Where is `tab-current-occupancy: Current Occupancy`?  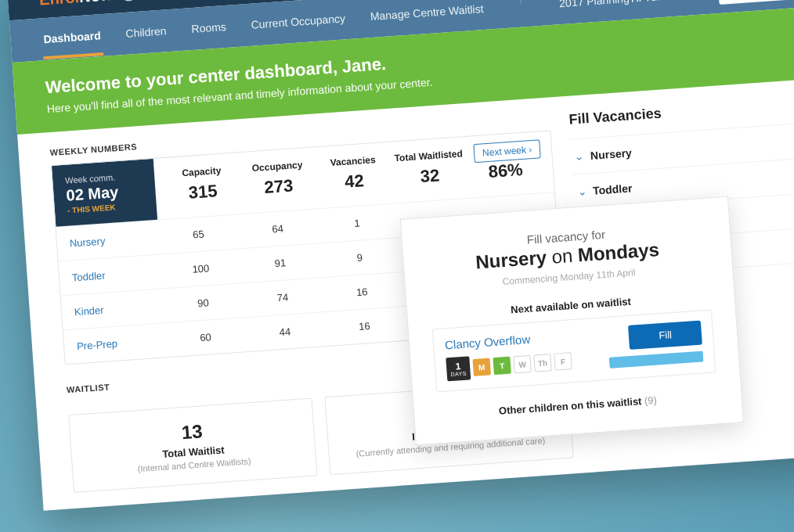
tab-current-occupancy: Current Occupancy is located at coordinates (298, 23).